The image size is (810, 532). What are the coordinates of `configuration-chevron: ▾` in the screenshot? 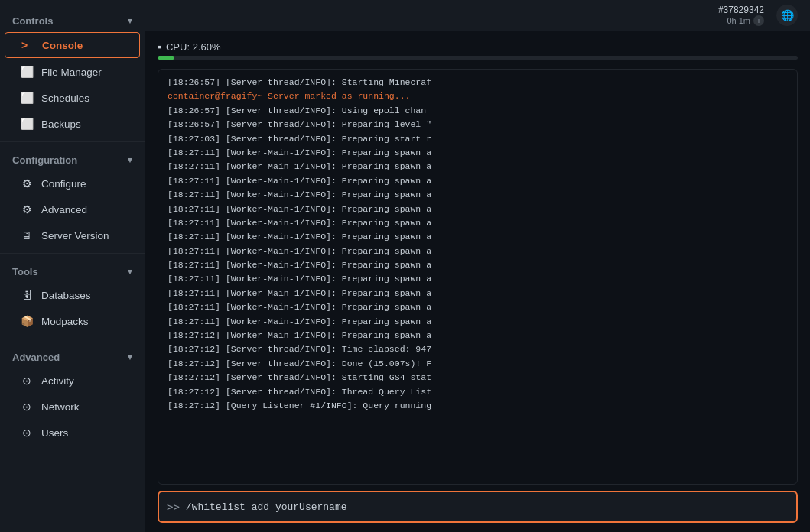 It's located at (130, 161).